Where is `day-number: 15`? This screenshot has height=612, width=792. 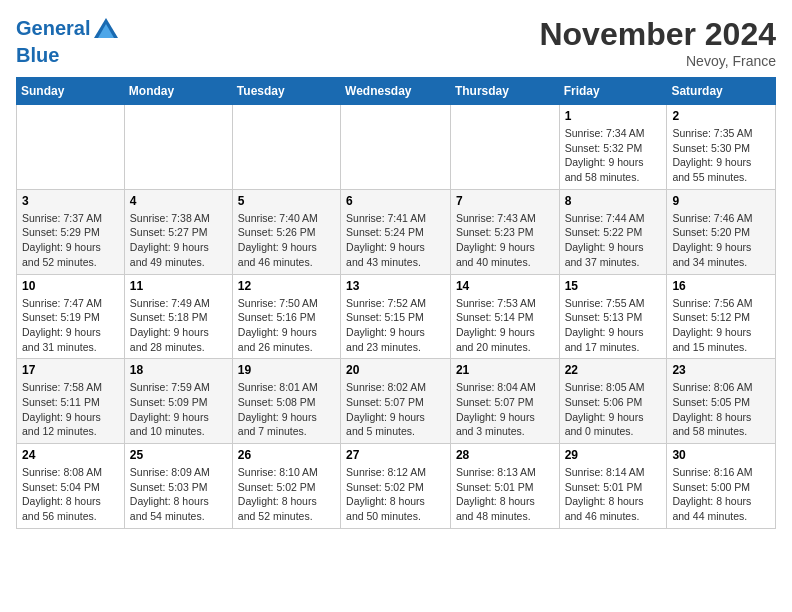
day-number: 15 is located at coordinates (614, 286).